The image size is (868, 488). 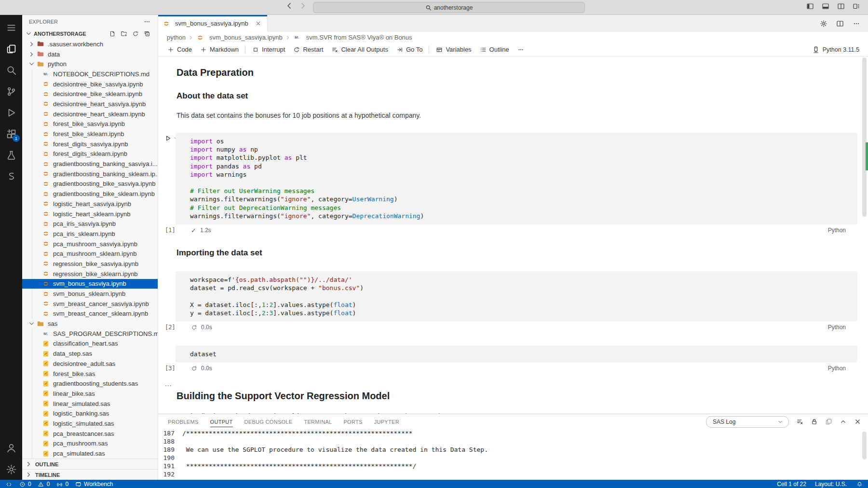 What do you see at coordinates (90, 444) in the screenshot?
I see `tree-item: pca_mushroom.sas` at bounding box center [90, 444].